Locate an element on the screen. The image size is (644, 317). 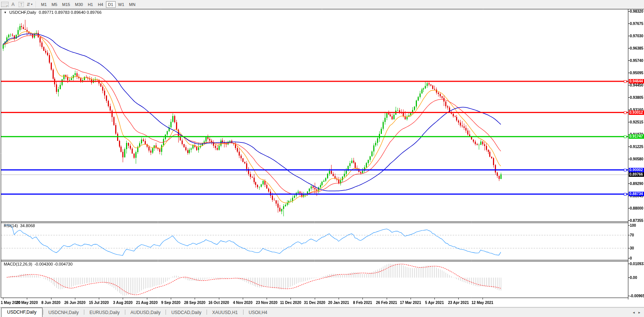
timeframe-button-m30: M30 is located at coordinates (79, 4).